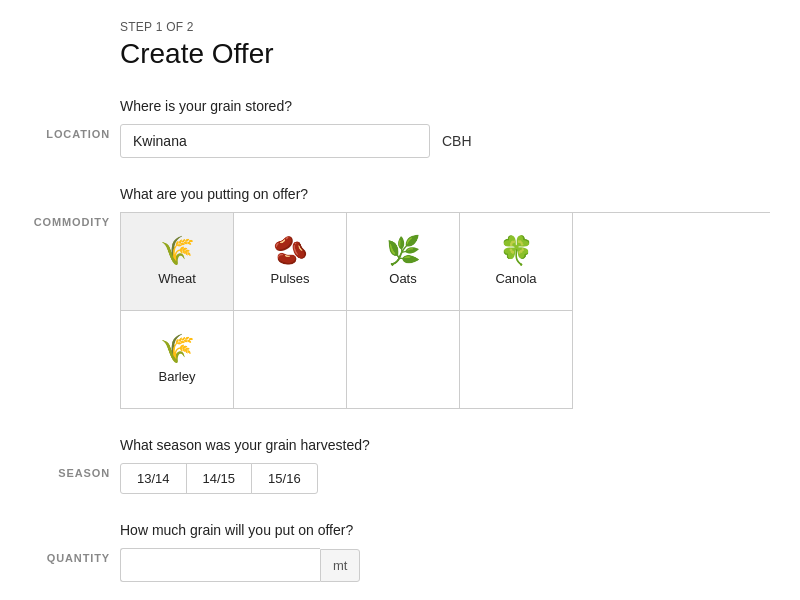 The width and height of the screenshot is (800, 600). Describe the element at coordinates (445, 565) in the screenshot. I see `quantity-wrap: mt` at that location.